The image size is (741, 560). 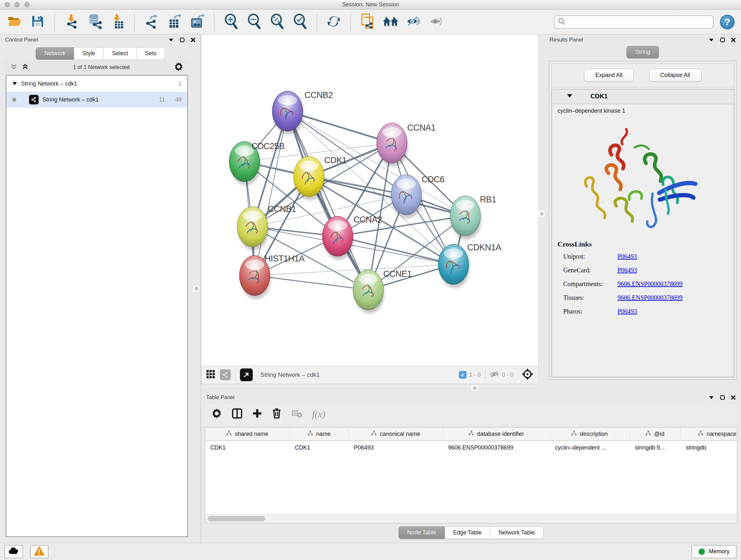 I want to click on table-horizontal-scrollbar, so click(x=471, y=518).